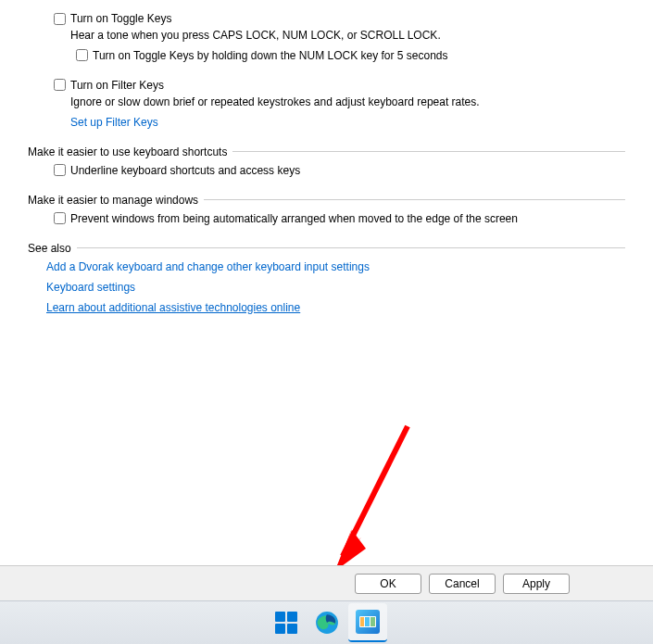  Describe the element at coordinates (350, 56) in the screenshot. I see `toggle-keys-numlock-row: Turn on Toggle Keys by holding down the …` at that location.